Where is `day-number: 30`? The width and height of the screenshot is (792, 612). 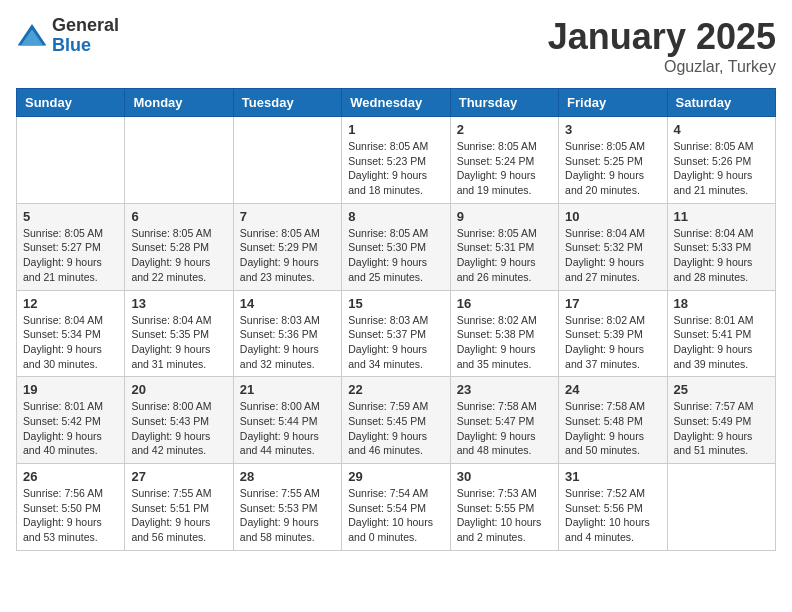 day-number: 30 is located at coordinates (504, 476).